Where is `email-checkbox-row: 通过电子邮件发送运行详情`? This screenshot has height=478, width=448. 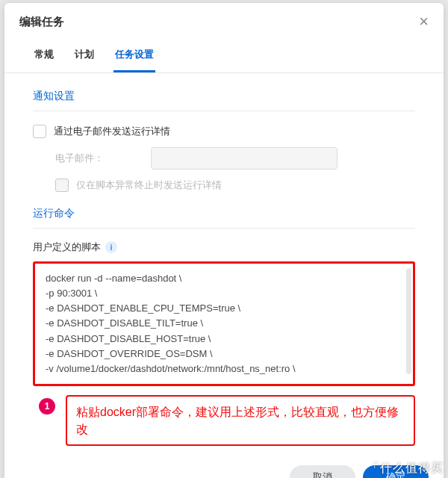 email-checkbox-row: 通过电子邮件发送运行详情 is located at coordinates (224, 131).